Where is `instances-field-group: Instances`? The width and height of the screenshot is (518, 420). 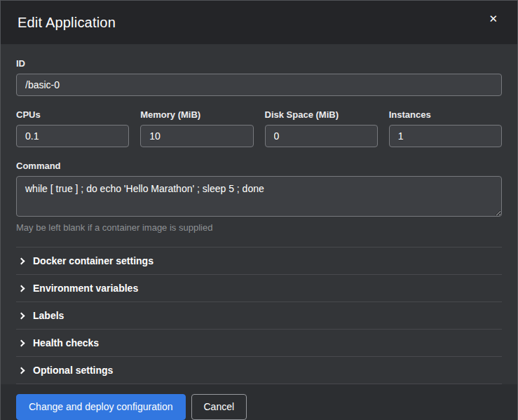 instances-field-group: Instances is located at coordinates (446, 128).